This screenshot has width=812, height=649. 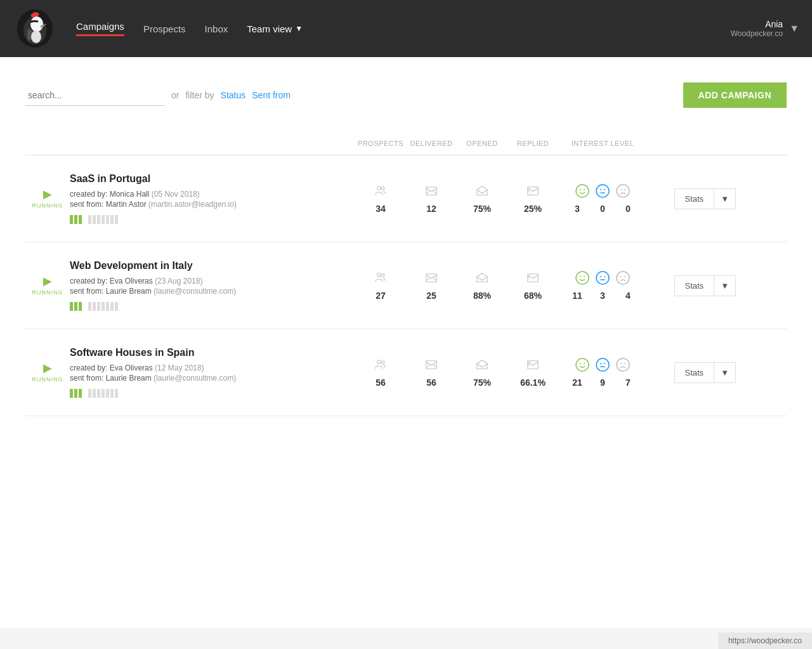 I want to click on campaign-title: SaaS in Portugal, so click(x=213, y=179).